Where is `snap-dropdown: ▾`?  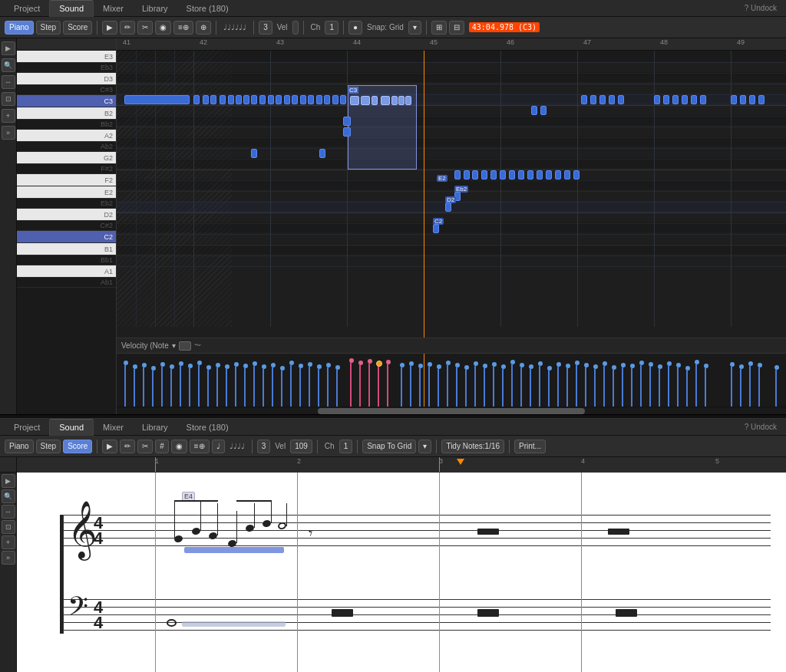 snap-dropdown: ▾ is located at coordinates (414, 28).